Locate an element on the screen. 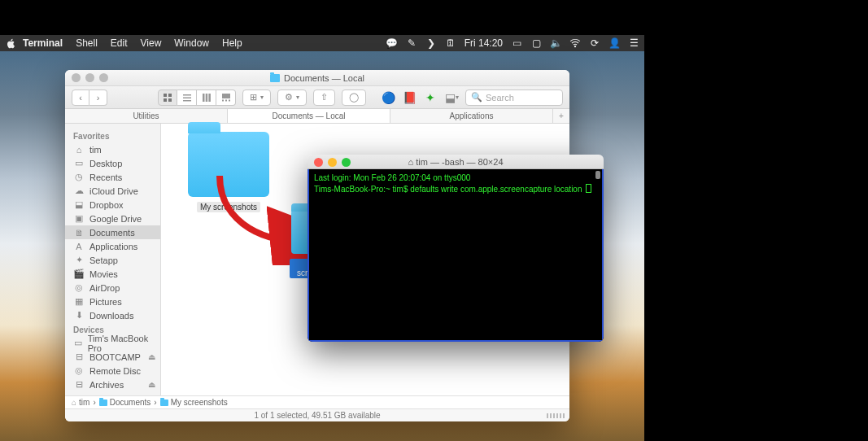  add-tab-button: + is located at coordinates (561, 116).